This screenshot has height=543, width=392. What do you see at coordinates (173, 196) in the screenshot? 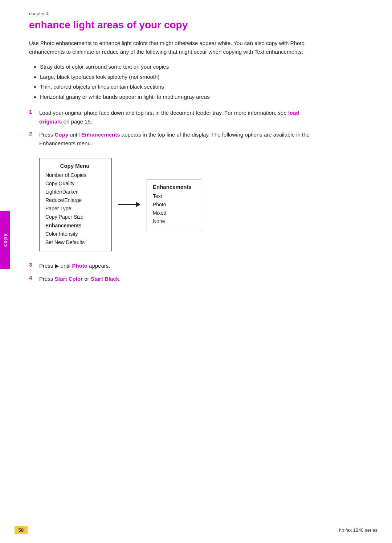
I see `enhancements-item-text: Text` at bounding box center [173, 196].